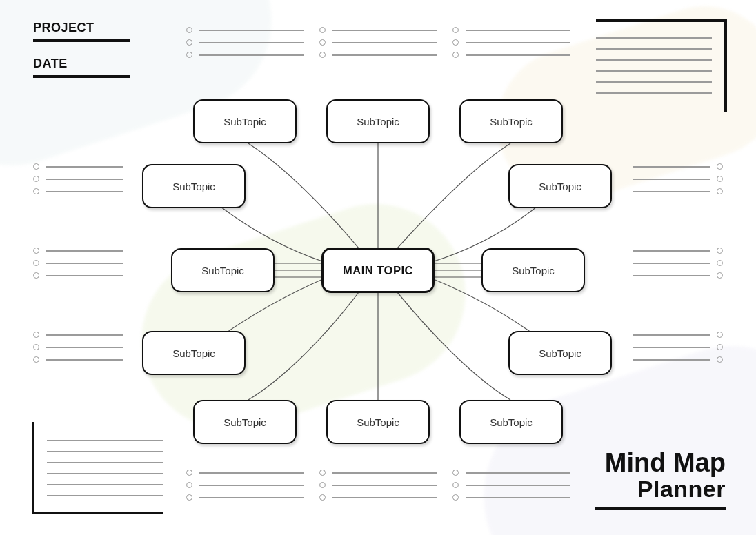  What do you see at coordinates (662, 63) in the screenshot?
I see `notes-box-top-right` at bounding box center [662, 63].